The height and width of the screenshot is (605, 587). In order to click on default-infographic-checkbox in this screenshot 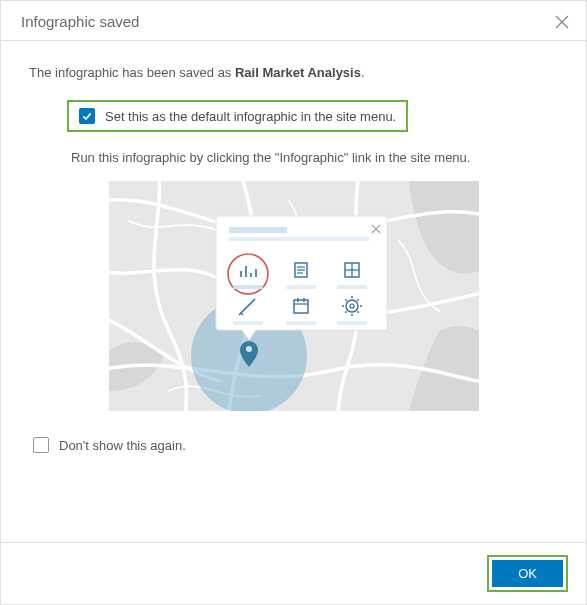, I will do `click(87, 116)`.